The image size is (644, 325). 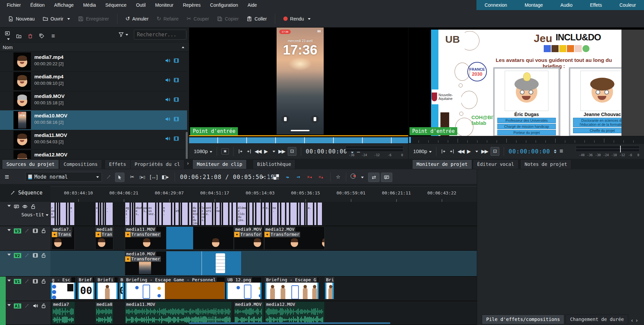 I want to click on subtitle-clip: r so e ue,, so click(x=52, y=214).